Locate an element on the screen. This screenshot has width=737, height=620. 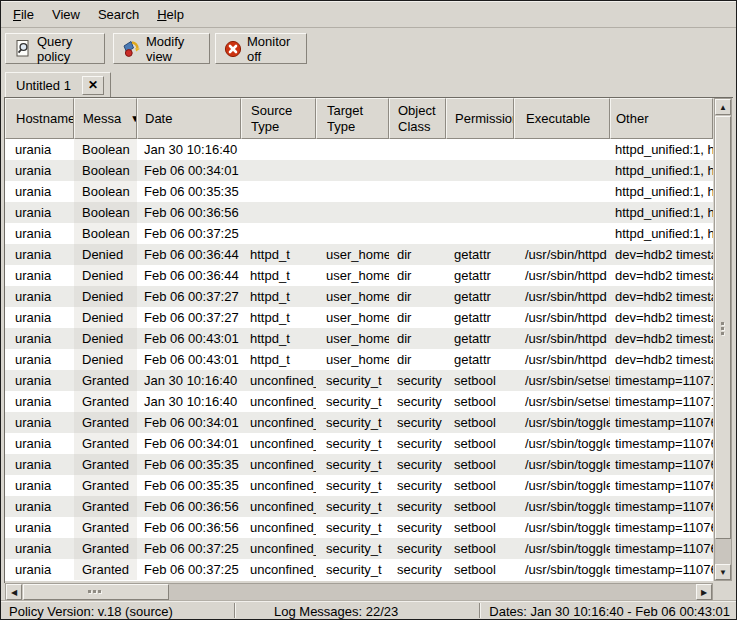
log-messages-status: Log Messages: 22/23 is located at coordinates (336, 612).